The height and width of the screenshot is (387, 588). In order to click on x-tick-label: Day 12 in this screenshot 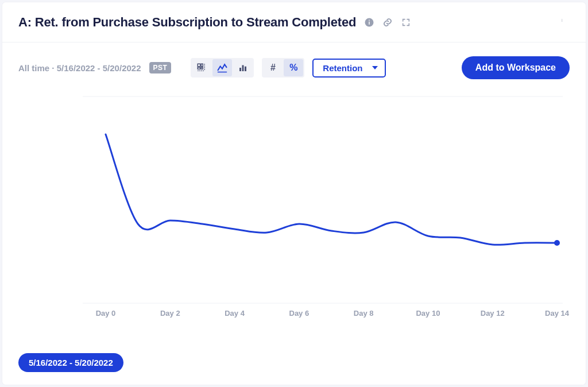, I will do `click(493, 314)`.